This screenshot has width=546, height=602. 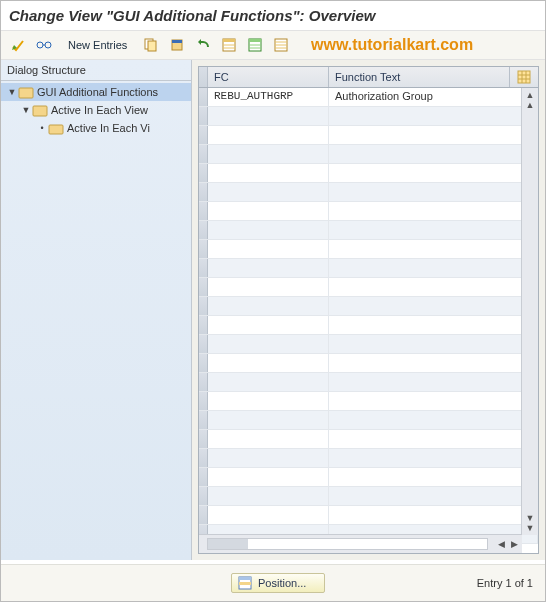 What do you see at coordinates (368, 344) in the screenshot?
I see `table-row` at bounding box center [368, 344].